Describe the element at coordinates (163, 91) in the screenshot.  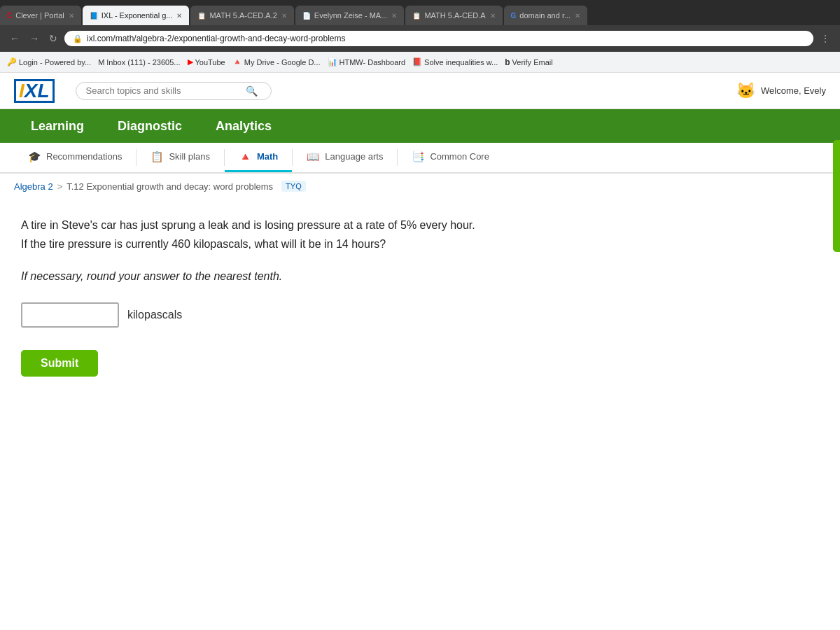
I see `search-input` at that location.